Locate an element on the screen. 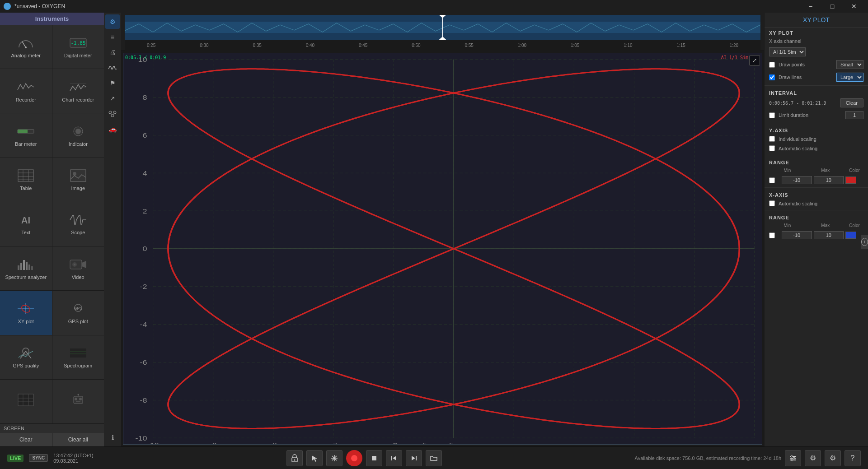 This screenshot has width=868, height=469. sidebar-item-spectrogram: Spectrogram is located at coordinates (79, 358).